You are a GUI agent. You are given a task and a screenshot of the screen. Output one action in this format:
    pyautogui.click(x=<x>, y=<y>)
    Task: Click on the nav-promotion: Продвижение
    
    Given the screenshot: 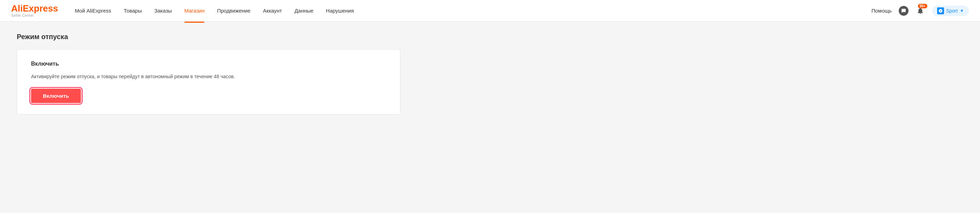 What is the action you would take?
    pyautogui.click(x=234, y=11)
    